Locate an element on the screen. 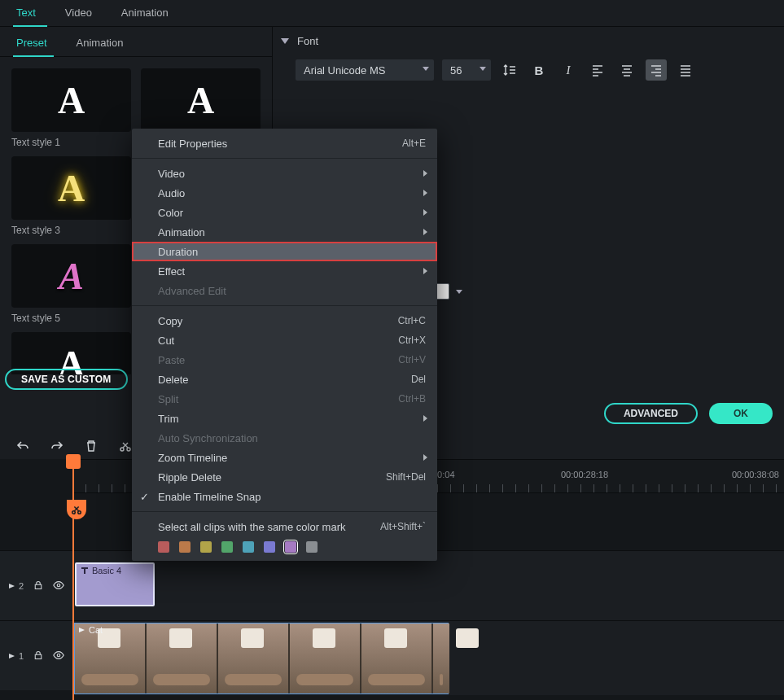 This screenshot has width=784, height=700. track-header-2: 2 is located at coordinates (36, 585).